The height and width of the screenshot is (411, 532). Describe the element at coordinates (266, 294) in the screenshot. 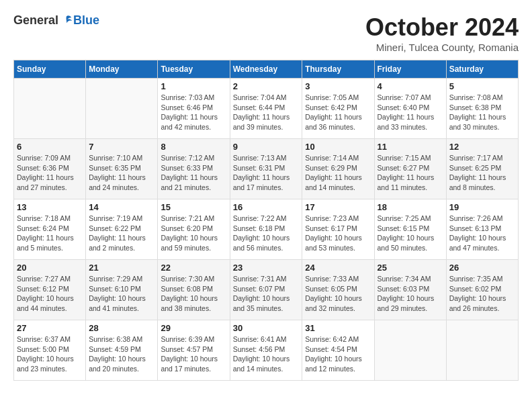

I see `day-info: Sunrise: 7:31 AM Sunset: 6:07 PM Dayligh…` at that location.